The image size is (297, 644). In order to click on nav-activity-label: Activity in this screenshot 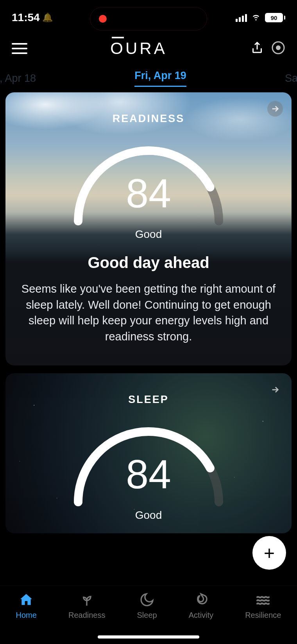, I will do `click(201, 615)`.